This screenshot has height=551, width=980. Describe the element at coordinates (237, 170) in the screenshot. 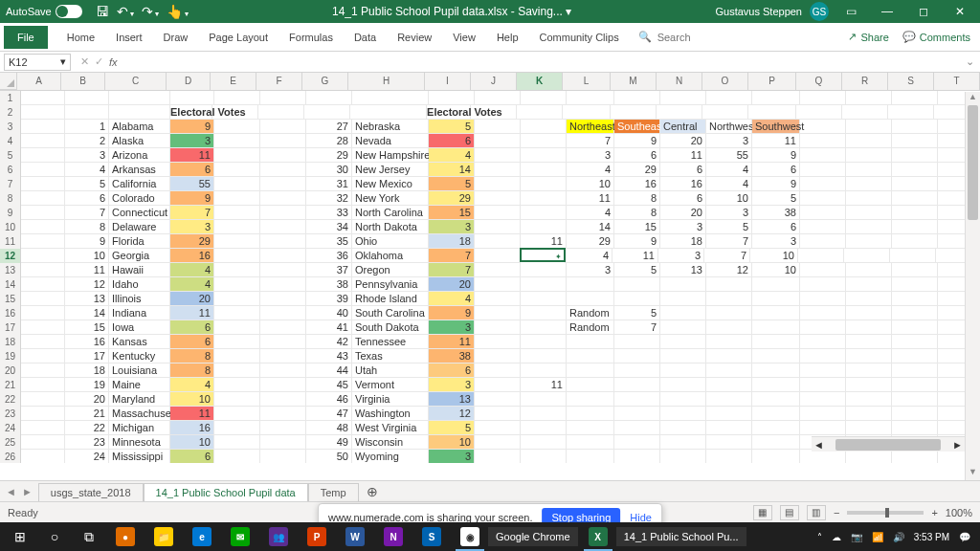

I see `cell-E6` at that location.